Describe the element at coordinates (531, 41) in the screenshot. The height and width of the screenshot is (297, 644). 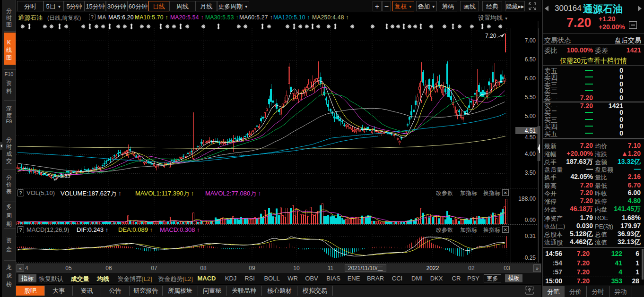
I see `svg-text: 7.00` at that location.